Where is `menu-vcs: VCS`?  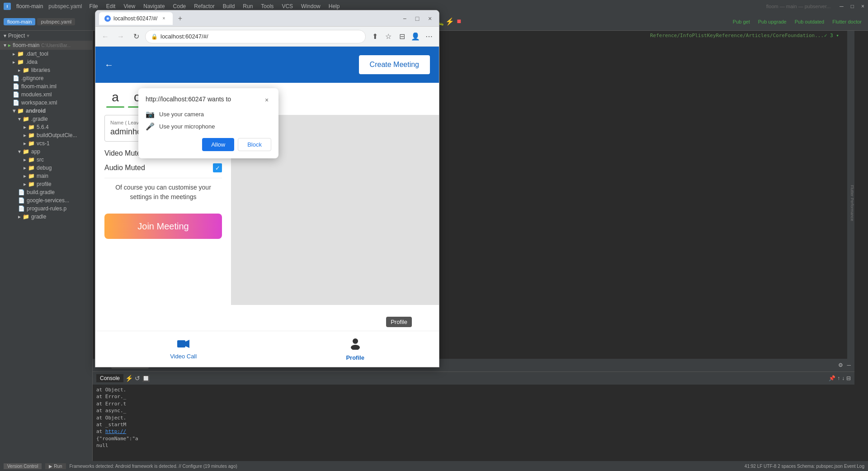
menu-vcs: VCS is located at coordinates (288, 6).